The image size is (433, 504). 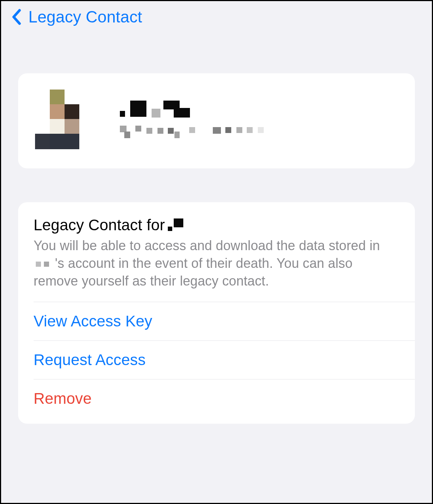 I want to click on details-description: You will be able to access and download …, so click(x=216, y=263).